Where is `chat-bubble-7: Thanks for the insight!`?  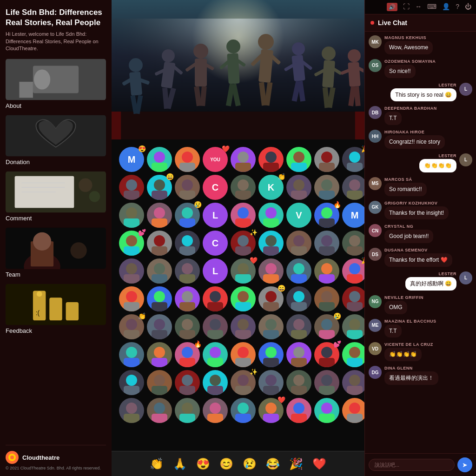
chat-bubble-7: Thanks for the insight! is located at coordinates (416, 213).